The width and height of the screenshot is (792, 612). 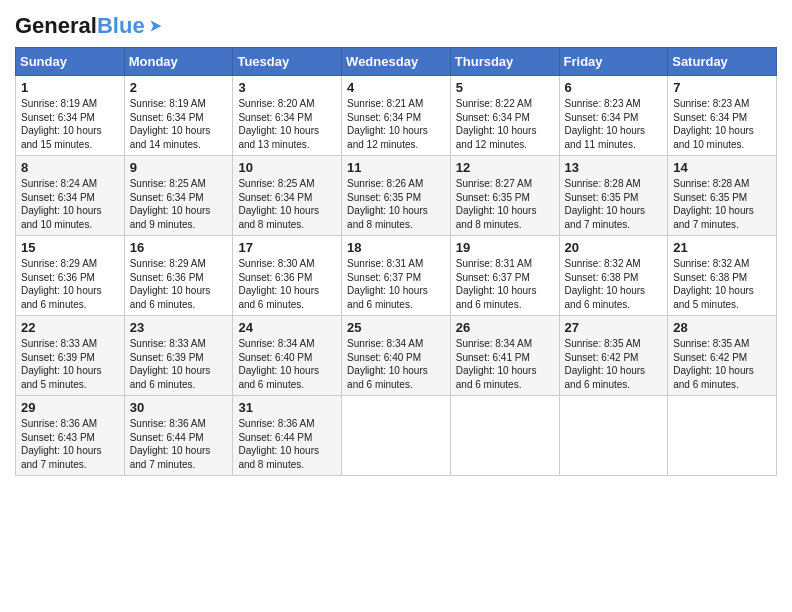 I want to click on day-number: 21, so click(x=722, y=248).